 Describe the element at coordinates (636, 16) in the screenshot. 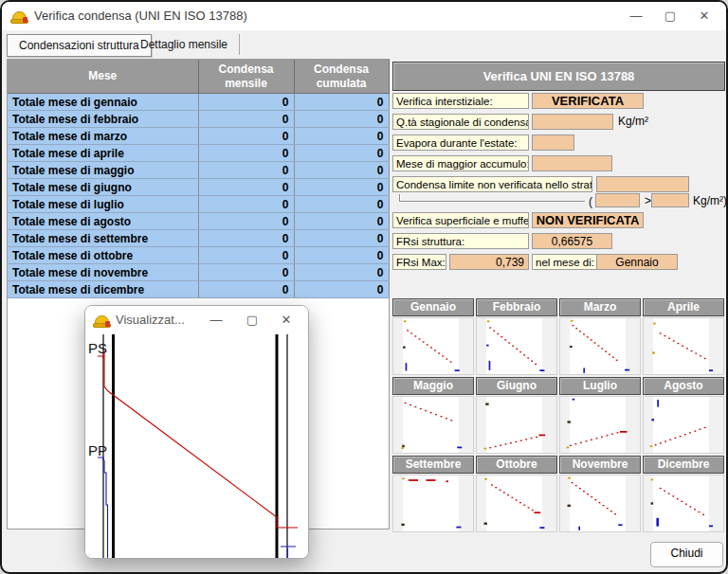

I see `minimize-button: —` at that location.